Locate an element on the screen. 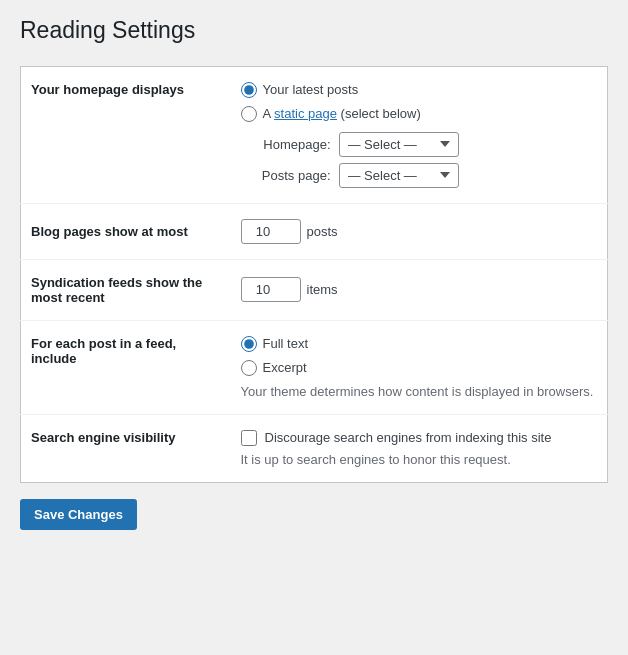 This screenshot has height=655, width=628. blog-pages-label: Blog pages show at most is located at coordinates (126, 231).